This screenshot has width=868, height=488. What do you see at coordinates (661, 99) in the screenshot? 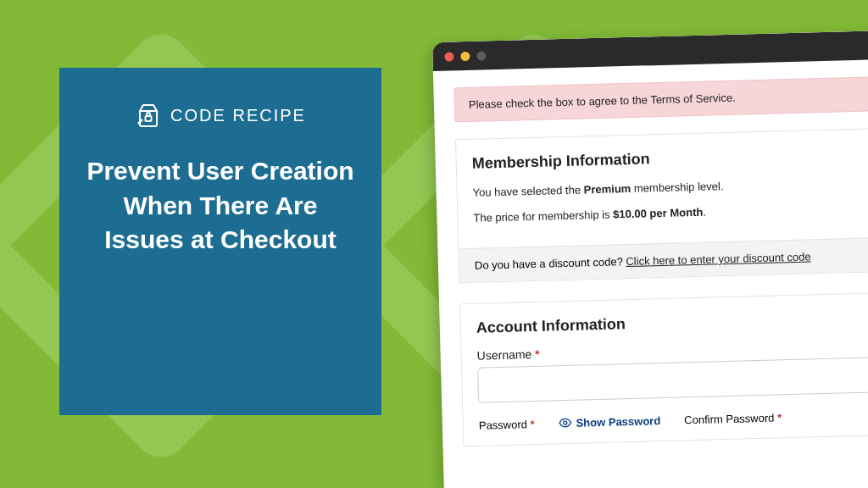
I see `error-alert: Please check the box to agree to the Ter…` at bounding box center [661, 99].